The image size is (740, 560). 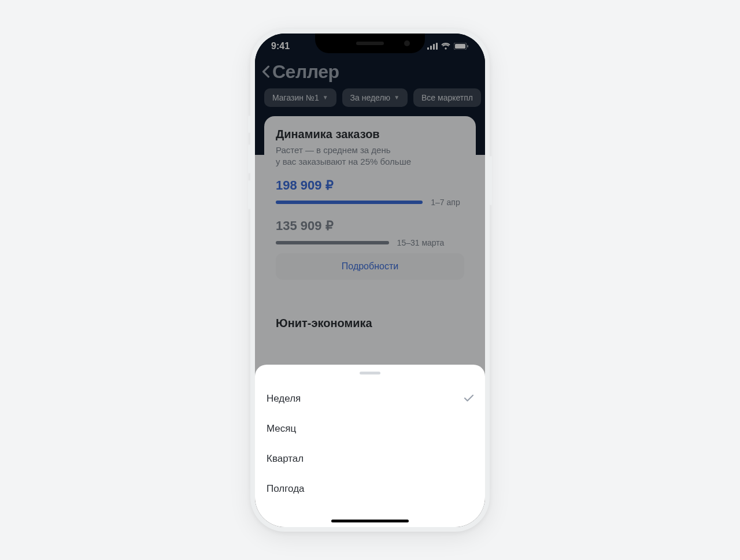 I want to click on option-label: Месяц, so click(x=281, y=429).